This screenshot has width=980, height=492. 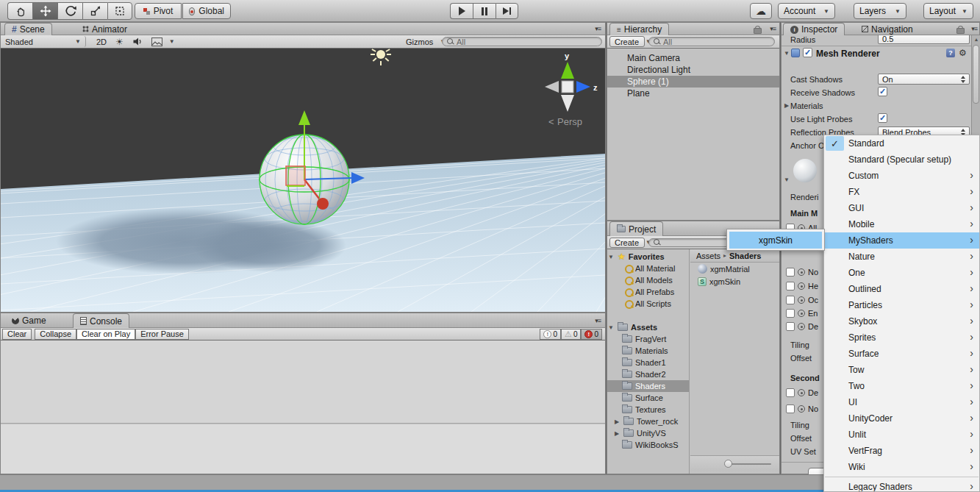 I want to click on folder-textures: Textures, so click(x=648, y=410).